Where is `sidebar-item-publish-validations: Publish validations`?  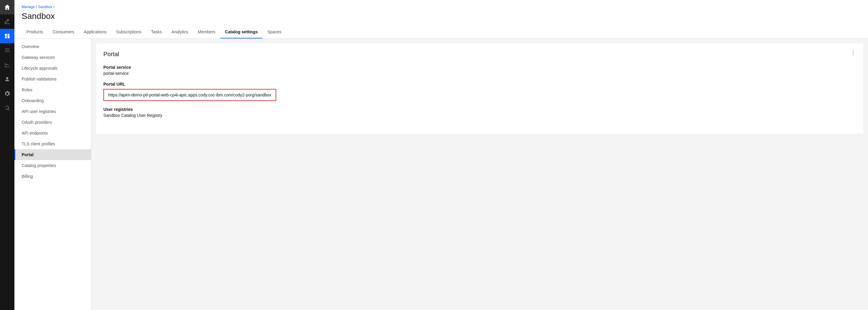 sidebar-item-publish-validations: Publish validations is located at coordinates (53, 79).